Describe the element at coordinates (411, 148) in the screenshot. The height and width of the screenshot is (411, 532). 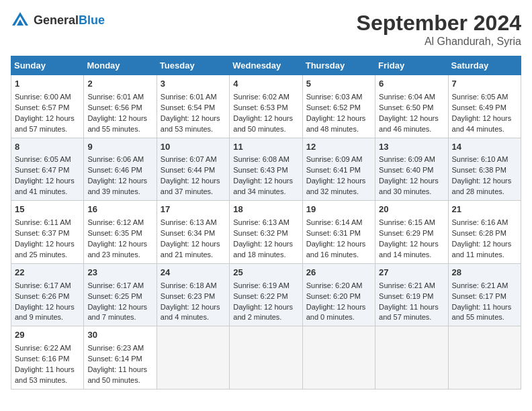
I see `day-number: 13` at that location.